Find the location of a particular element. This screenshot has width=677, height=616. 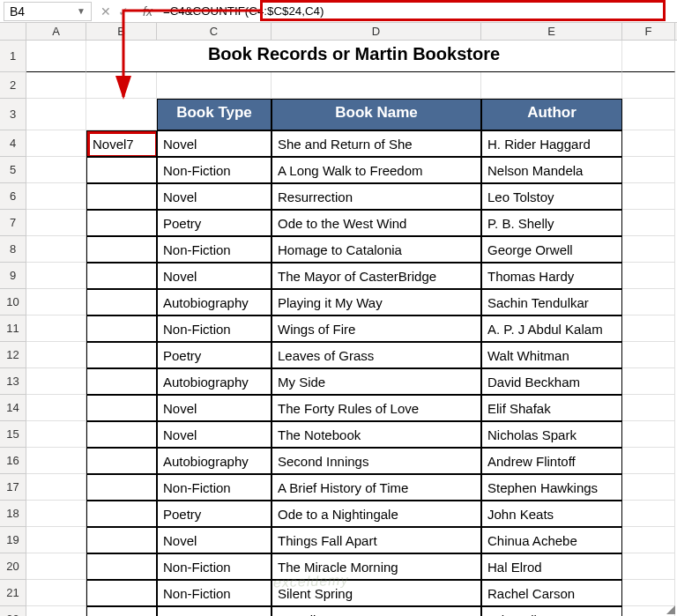

cell-author: Rachel Carson is located at coordinates (552, 593).